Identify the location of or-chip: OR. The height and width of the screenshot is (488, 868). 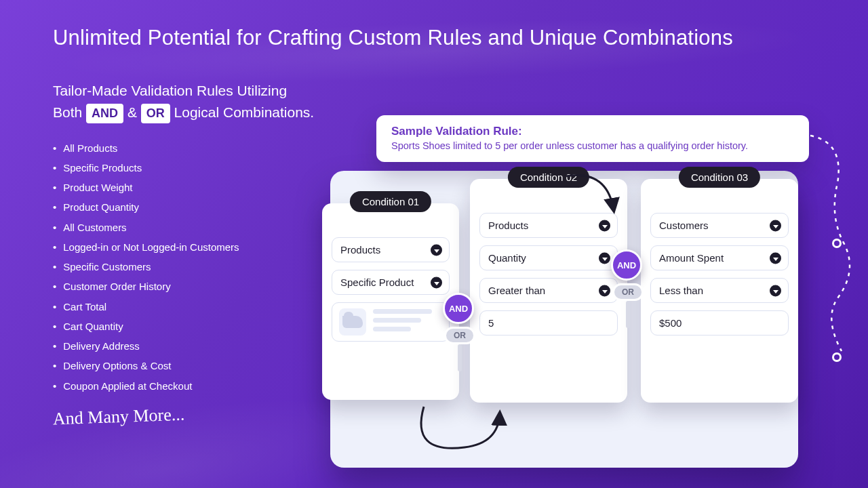
(156, 114).